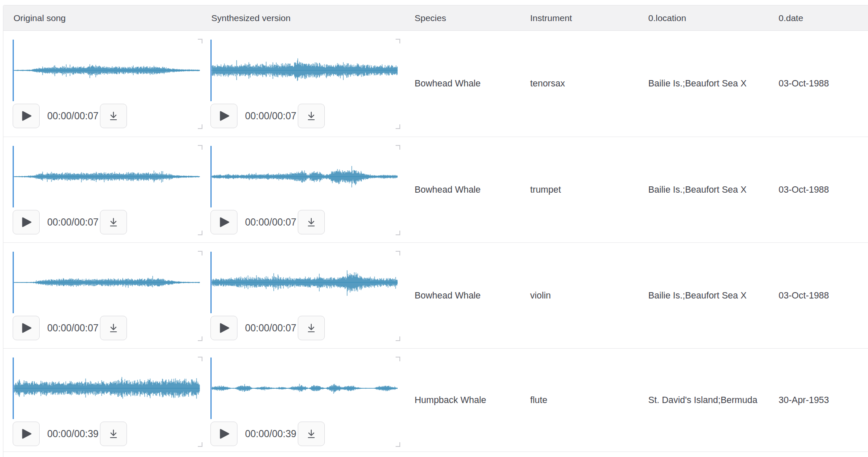  What do you see at coordinates (579, 400) in the screenshot?
I see `instrument-cell: flute` at bounding box center [579, 400].